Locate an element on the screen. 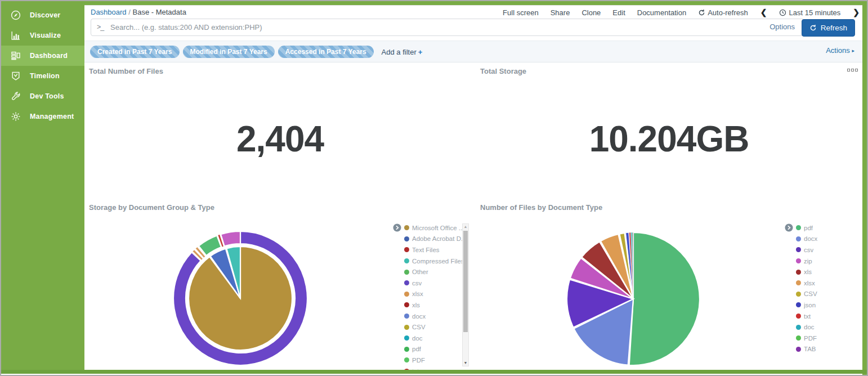 This screenshot has height=376, width=868. metric-total-storage: 10.204GB is located at coordinates (669, 139).